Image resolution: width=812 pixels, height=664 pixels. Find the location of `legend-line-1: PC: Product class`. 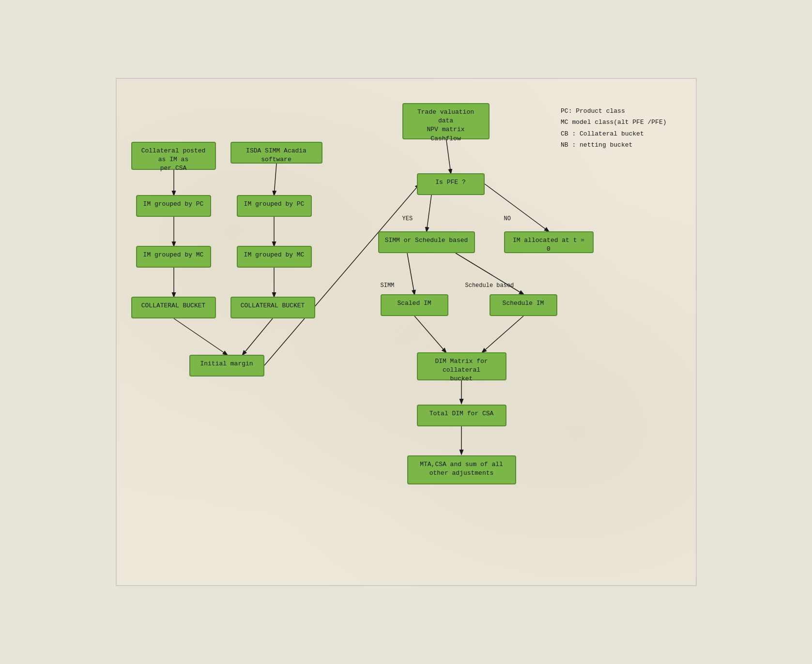

legend-line-1: PC: Product class is located at coordinates (613, 111).